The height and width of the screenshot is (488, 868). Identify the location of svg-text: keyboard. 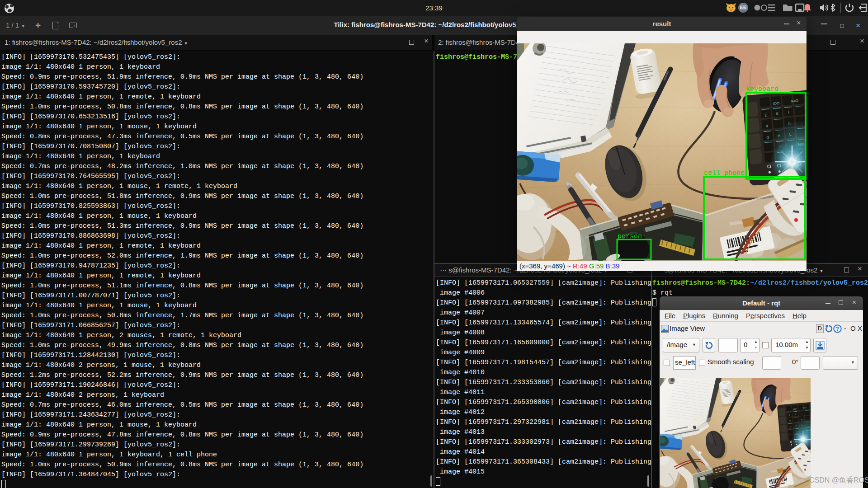
(762, 89).